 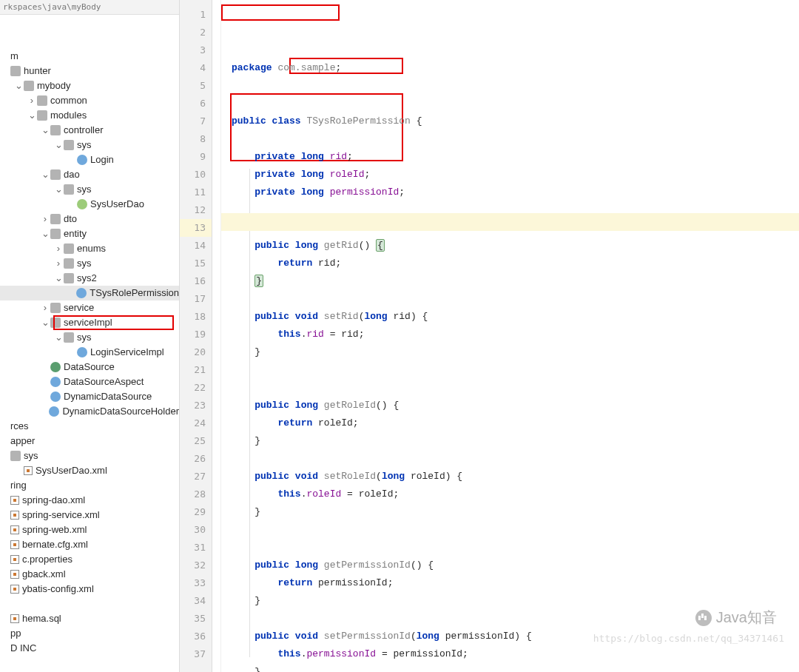 I want to click on code-line: this.rid = rid;, so click(x=515, y=335).